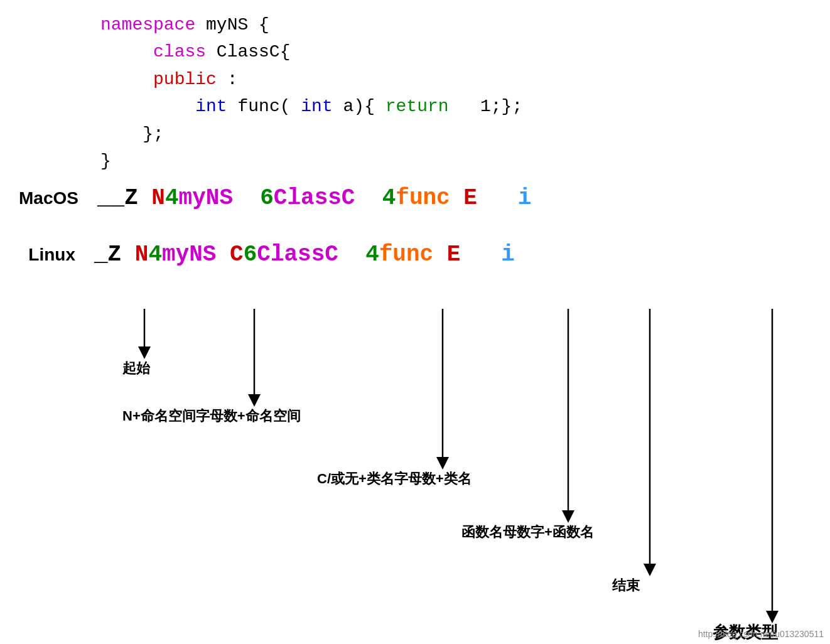  Describe the element at coordinates (237, 255) in the screenshot. I see `linux-seg-c: C` at that location.